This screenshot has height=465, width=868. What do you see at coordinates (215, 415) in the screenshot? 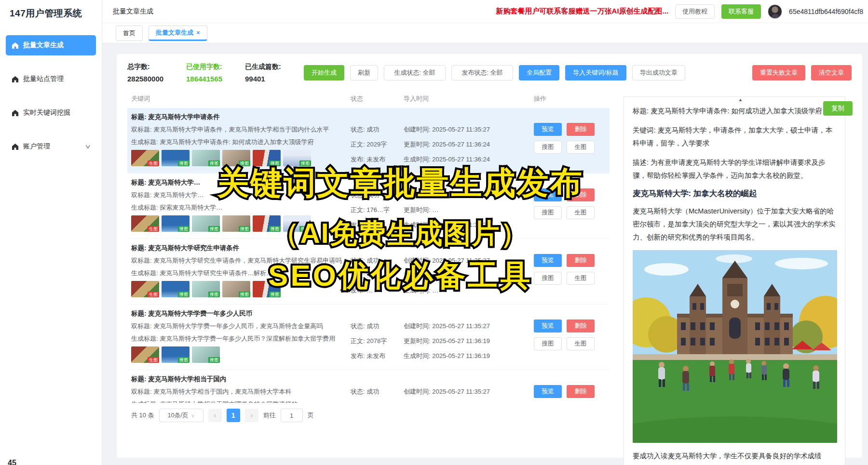
I see `prev-page-button: ‹` at bounding box center [215, 415].